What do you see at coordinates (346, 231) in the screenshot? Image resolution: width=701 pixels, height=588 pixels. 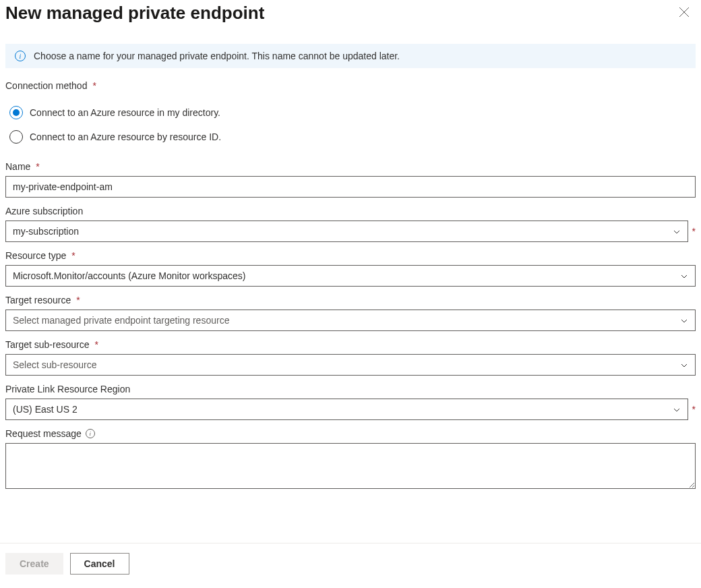 I see `subscription-select: my-subscription` at bounding box center [346, 231].